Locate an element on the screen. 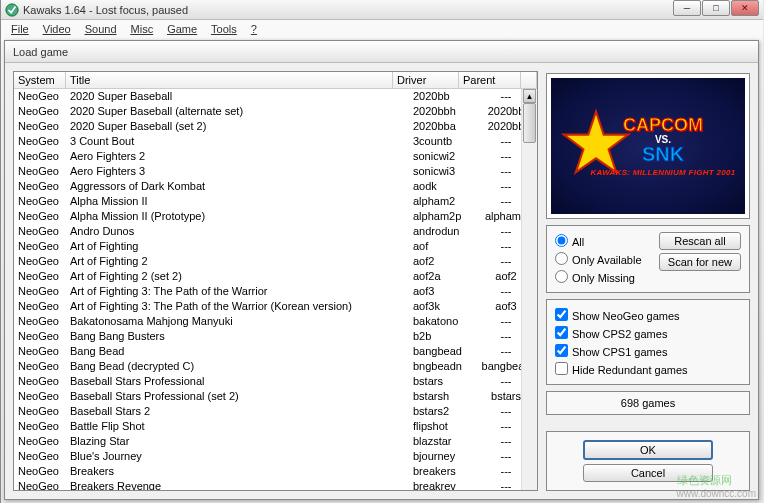 Image resolution: width=764 pixels, height=503 pixels. ok-button: OK is located at coordinates (648, 450).